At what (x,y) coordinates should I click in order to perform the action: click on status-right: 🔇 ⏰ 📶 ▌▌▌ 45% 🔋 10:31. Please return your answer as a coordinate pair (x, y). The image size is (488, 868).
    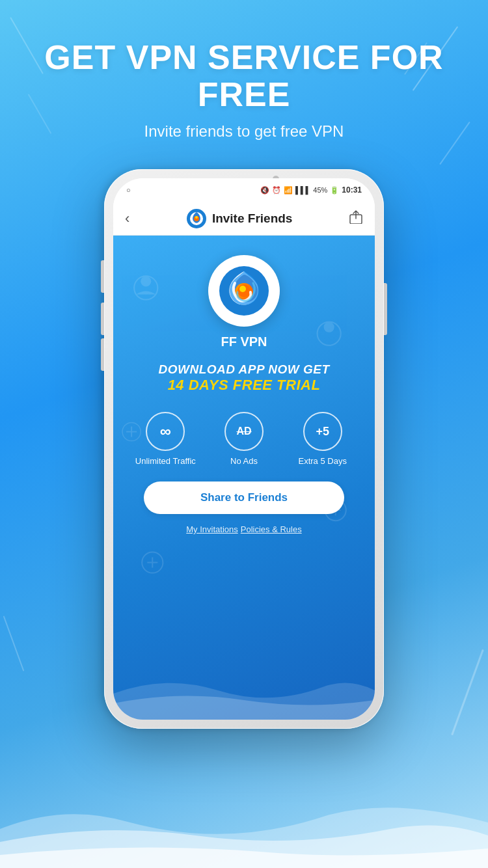
    Looking at the image, I should click on (311, 190).